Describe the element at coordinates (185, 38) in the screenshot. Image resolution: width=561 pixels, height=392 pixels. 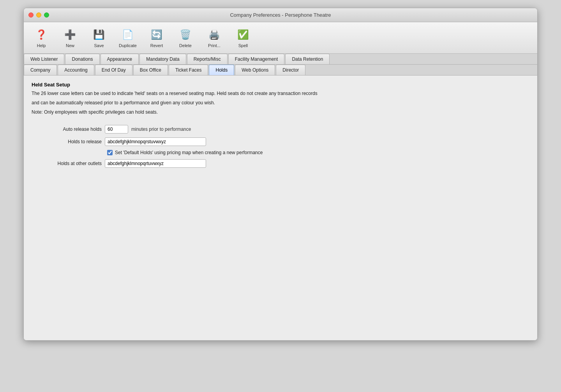
I see `delete-button: 🗑️ Delete` at that location.